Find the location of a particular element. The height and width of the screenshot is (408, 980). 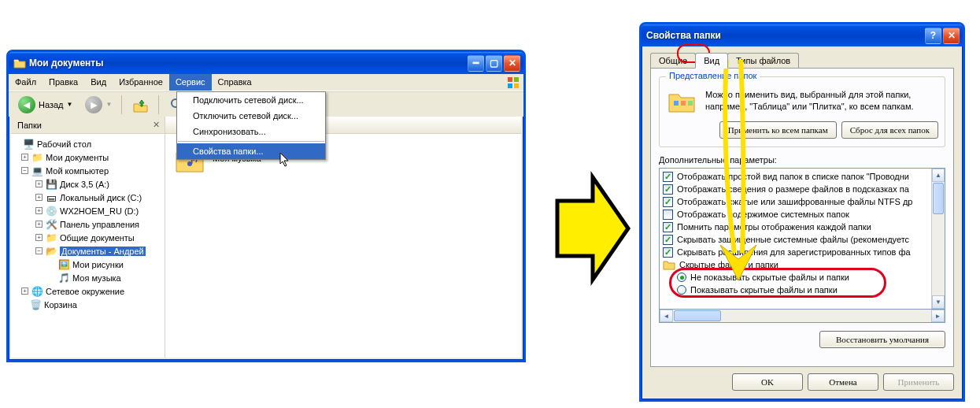

scroll-up-button: ▲ is located at coordinates (938, 175).